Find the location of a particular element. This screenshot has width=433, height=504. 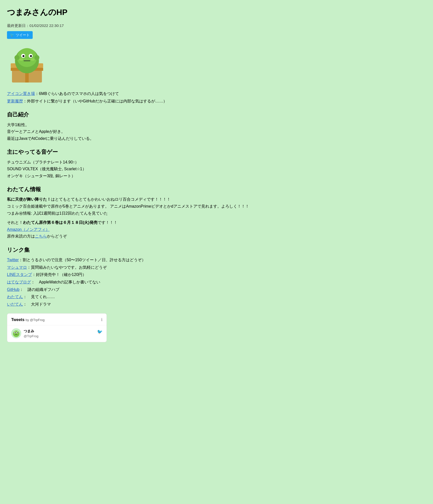

tweets-widget: Tweets by @TrpFrog ℹ つまみ @TrpFrog 🐦 is located at coordinates (57, 328).